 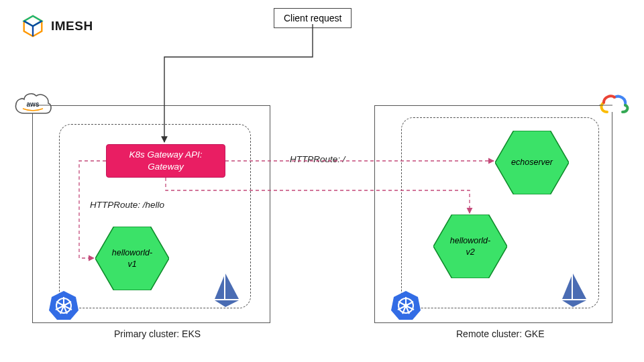 I want to click on service-echoserver: echoserver, so click(x=532, y=162).